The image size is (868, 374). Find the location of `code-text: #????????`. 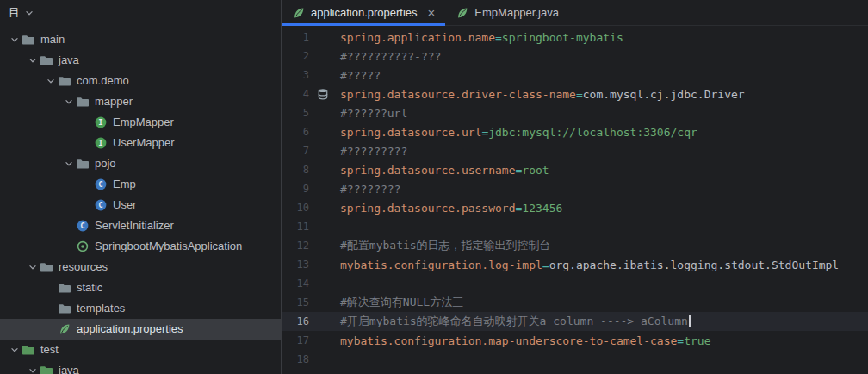

code-text: #???????? is located at coordinates (370, 190).